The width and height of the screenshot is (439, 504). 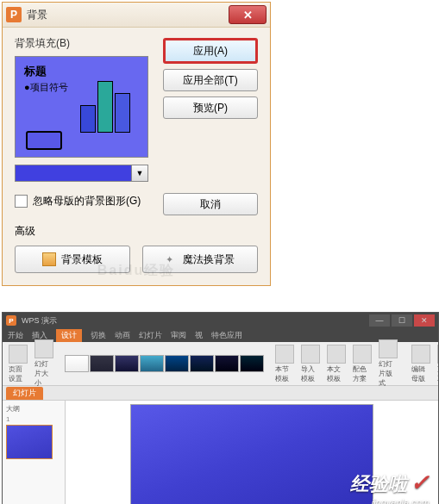 I want to click on brand-text: 经验啦, so click(x=379, y=484).